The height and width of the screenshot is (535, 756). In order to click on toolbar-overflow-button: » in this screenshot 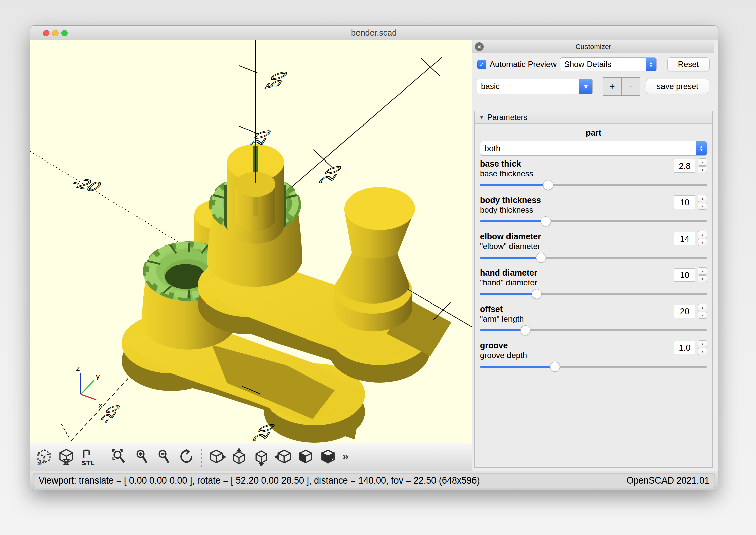, I will do `click(346, 458)`.